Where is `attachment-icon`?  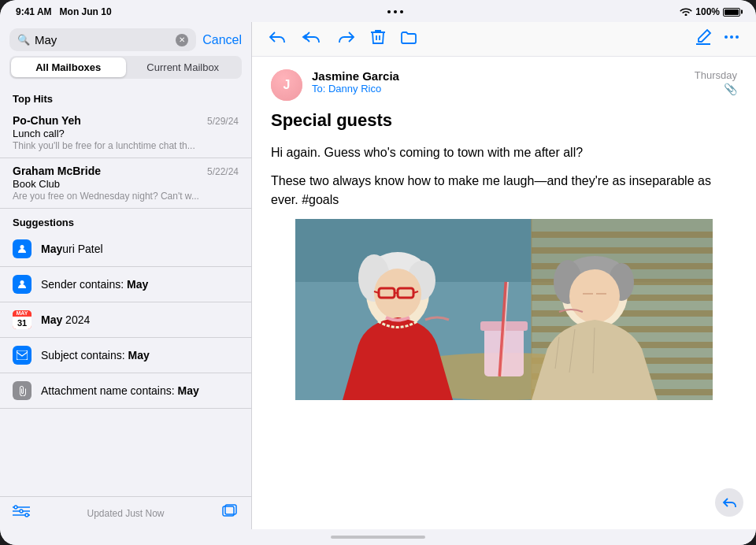
attachment-icon is located at coordinates (22, 391).